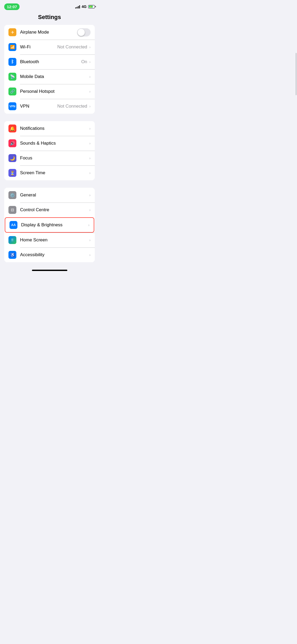 This screenshot has width=297, height=644. Describe the element at coordinates (54, 91) in the screenshot. I see `personal-hotspot-label: Personal Hotspot` at that location.